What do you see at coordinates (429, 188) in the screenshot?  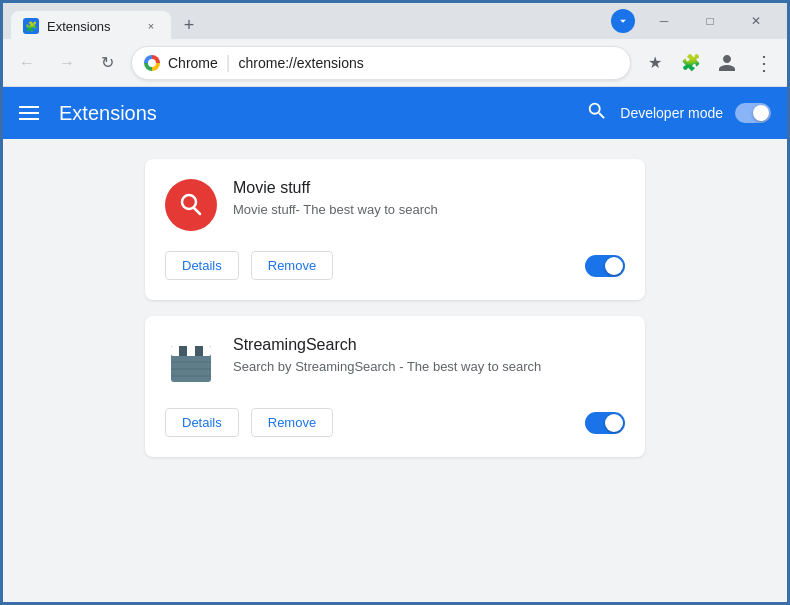 I see `ext-name-movie-stuff: Movie stuff` at bounding box center [429, 188].